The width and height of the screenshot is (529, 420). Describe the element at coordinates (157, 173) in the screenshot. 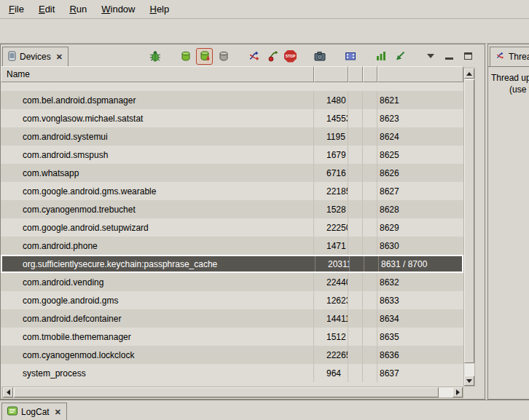

I see `process-name: com.whatsapp` at that location.